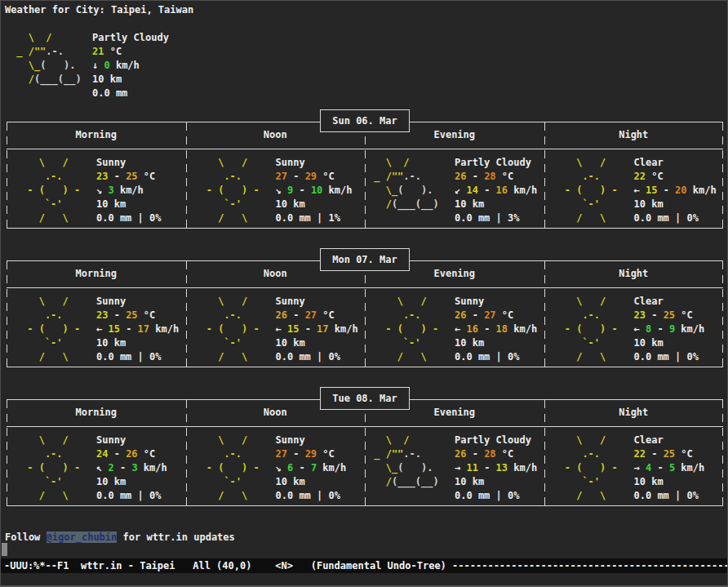 This screenshot has width=728, height=587. Describe the element at coordinates (82, 537) in the screenshot. I see `twitter-handle-link: @igor_chubin` at that location.